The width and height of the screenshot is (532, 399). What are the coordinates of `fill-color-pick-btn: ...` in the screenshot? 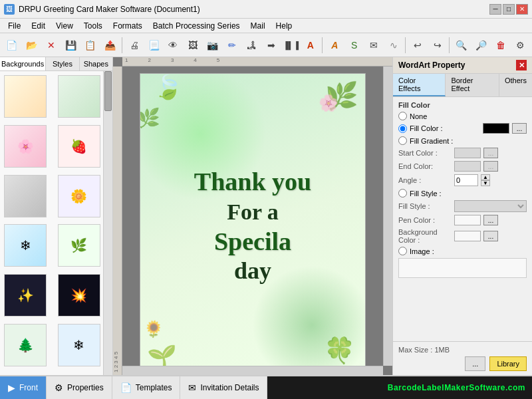 It's located at (519, 128).